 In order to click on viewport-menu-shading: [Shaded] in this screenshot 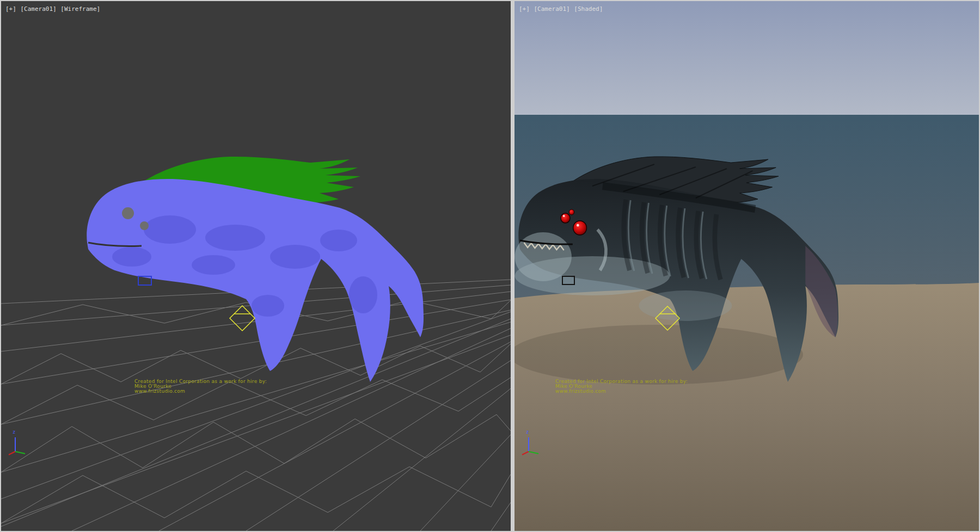, I will do `click(588, 9)`.